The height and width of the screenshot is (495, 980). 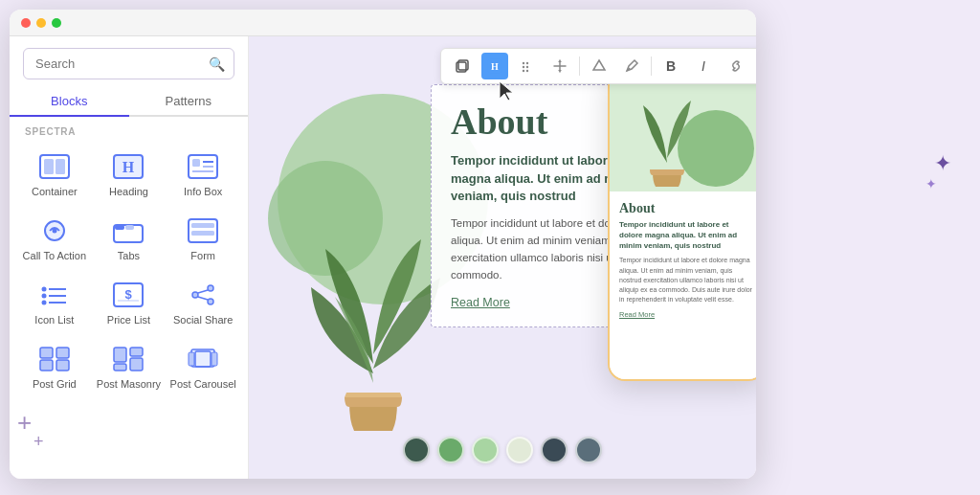 What do you see at coordinates (462, 66) in the screenshot?
I see `toolbar-copy-button` at bounding box center [462, 66].